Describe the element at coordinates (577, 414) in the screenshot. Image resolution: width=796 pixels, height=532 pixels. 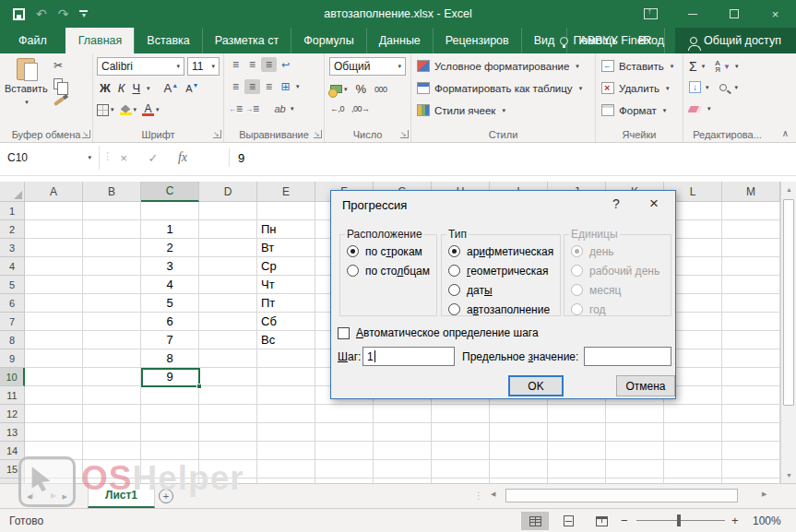
I see `cell-J12` at that location.